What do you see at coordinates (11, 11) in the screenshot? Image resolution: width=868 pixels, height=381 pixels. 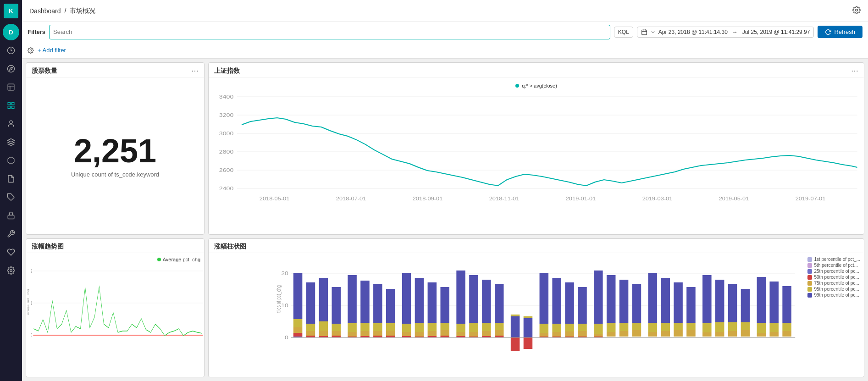 I see `app-logo: K` at bounding box center [11, 11].